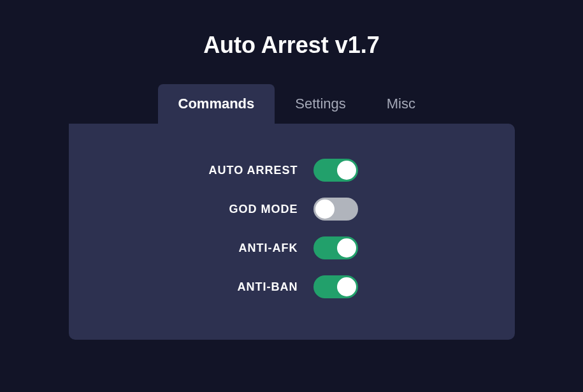  What do you see at coordinates (292, 170) in the screenshot?
I see `option-auto-arrest: AUTO ARREST` at bounding box center [292, 170].